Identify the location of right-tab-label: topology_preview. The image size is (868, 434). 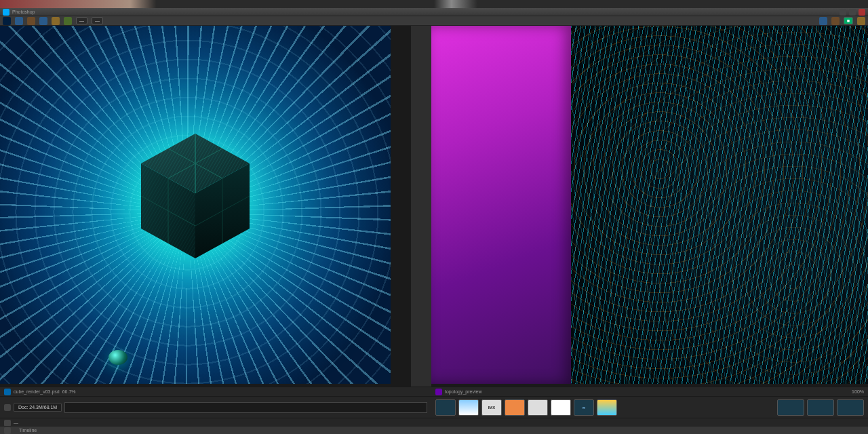
(463, 392).